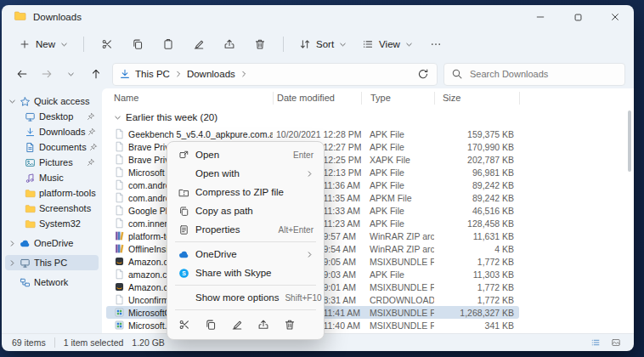  I want to click on large-icons-view-button, so click(616, 343).